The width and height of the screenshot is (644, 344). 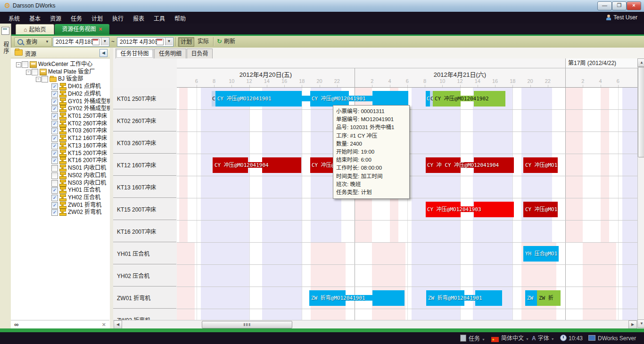 What do you see at coordinates (60, 79) in the screenshot?
I see `tree-item: −BJ 钣金部` at bounding box center [60, 79].